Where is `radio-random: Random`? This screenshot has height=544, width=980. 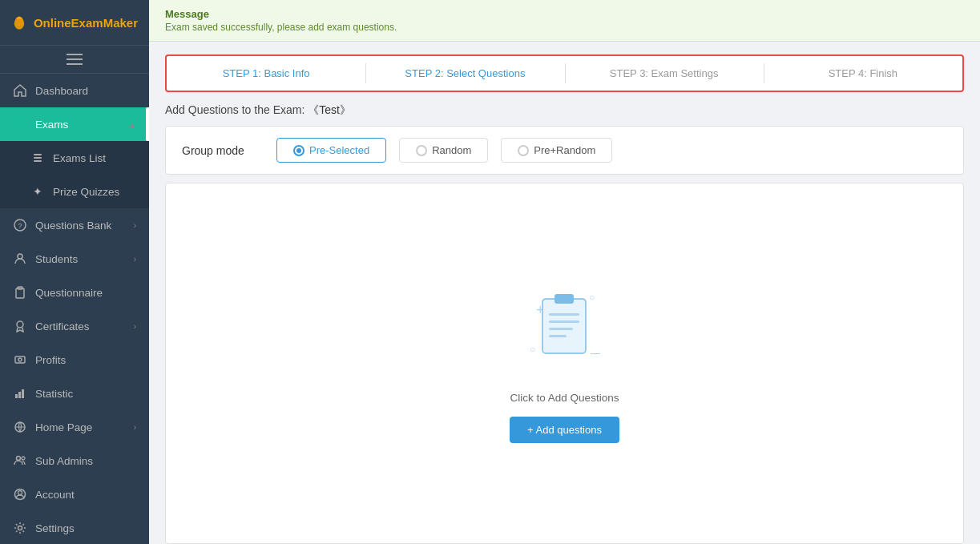 radio-random: Random is located at coordinates (444, 151).